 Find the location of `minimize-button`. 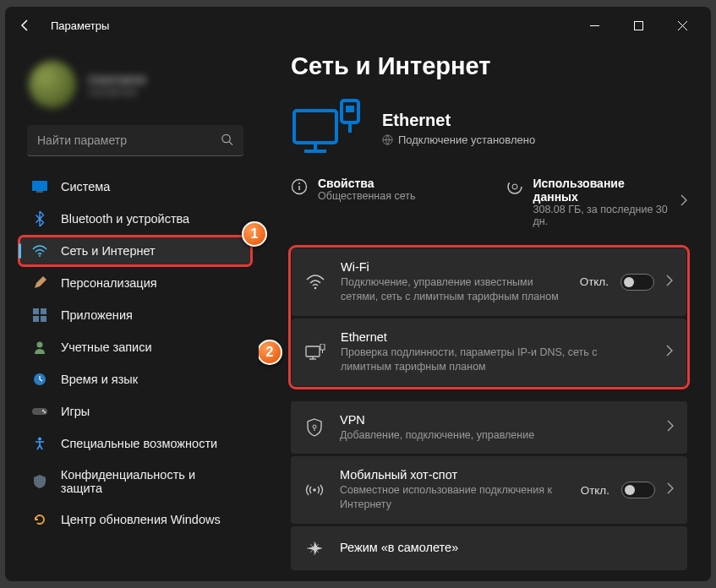

minimize-button is located at coordinates (594, 25).